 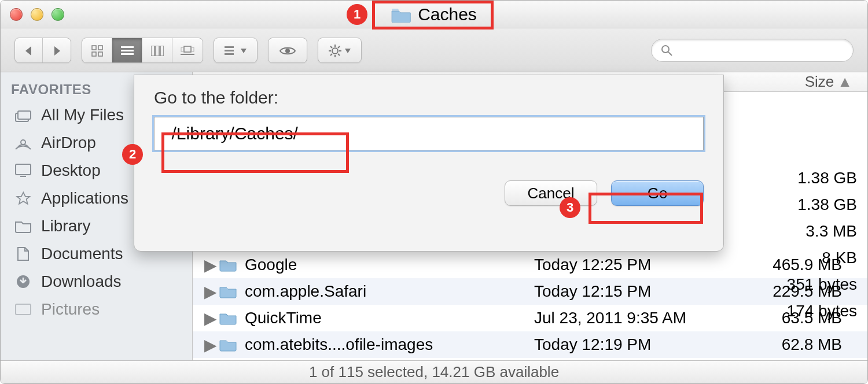 I want to click on sidebar-item-label: Desktop, so click(x=71, y=171).